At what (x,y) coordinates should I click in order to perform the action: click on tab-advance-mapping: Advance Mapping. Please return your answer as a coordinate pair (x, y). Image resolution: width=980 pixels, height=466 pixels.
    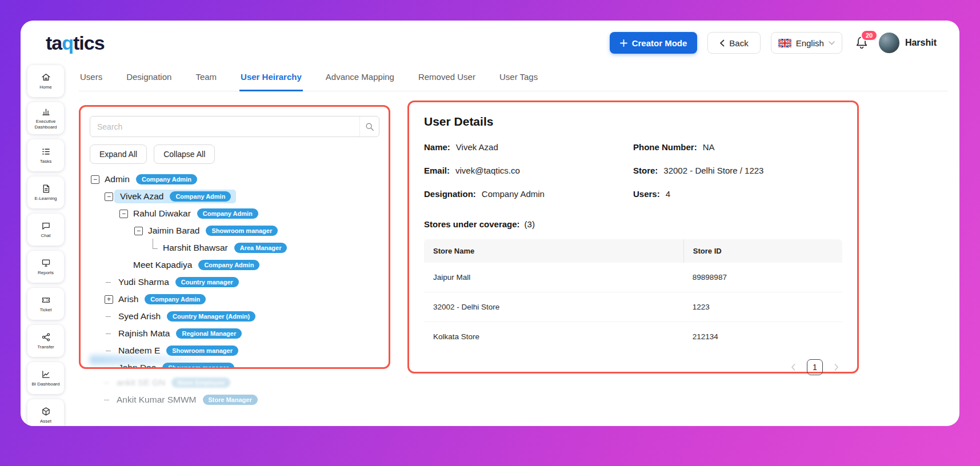
    Looking at the image, I should click on (360, 79).